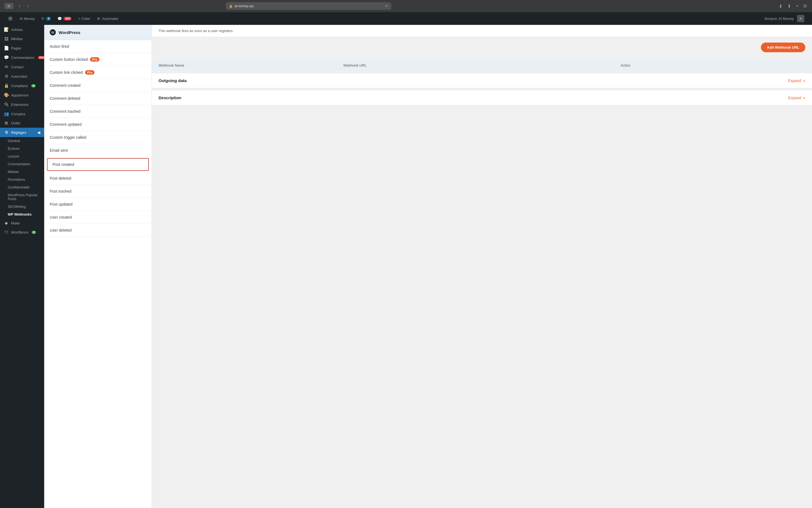 This screenshot has height=508, width=812. I want to click on comptes-icon: 👥, so click(6, 114).